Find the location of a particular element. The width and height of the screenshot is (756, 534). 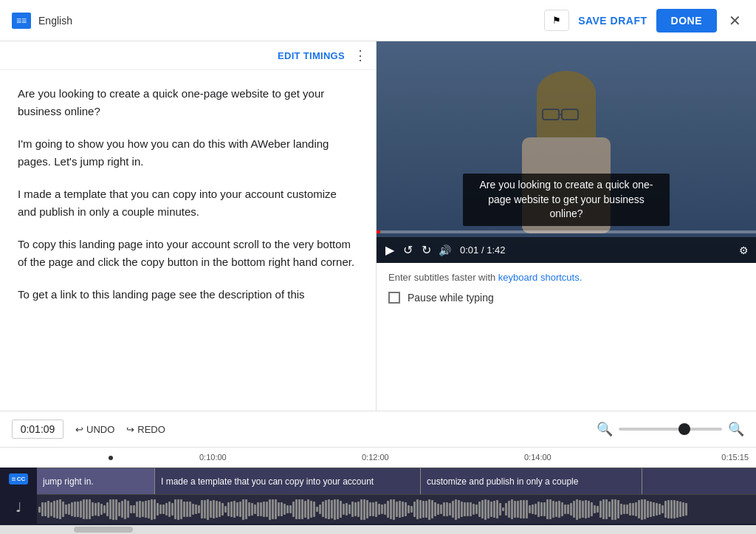

language-label: English is located at coordinates (55, 21).